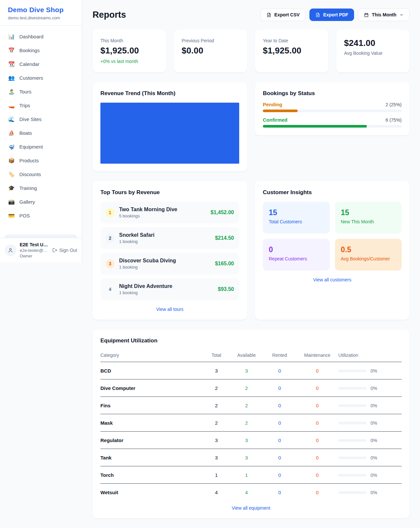 The image size is (420, 528). I want to click on cell-category: Mask, so click(152, 423).